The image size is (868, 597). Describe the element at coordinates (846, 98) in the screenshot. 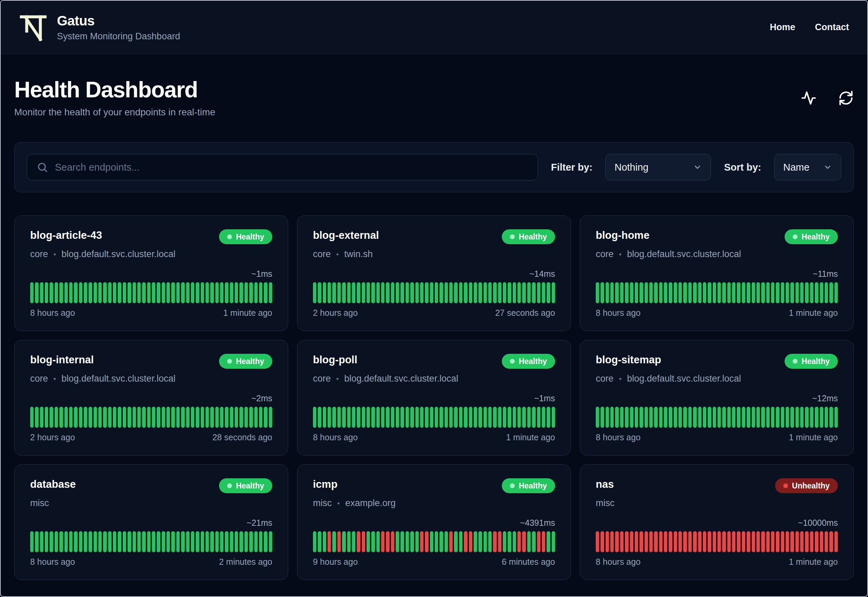

I see `refresh-icon` at that location.